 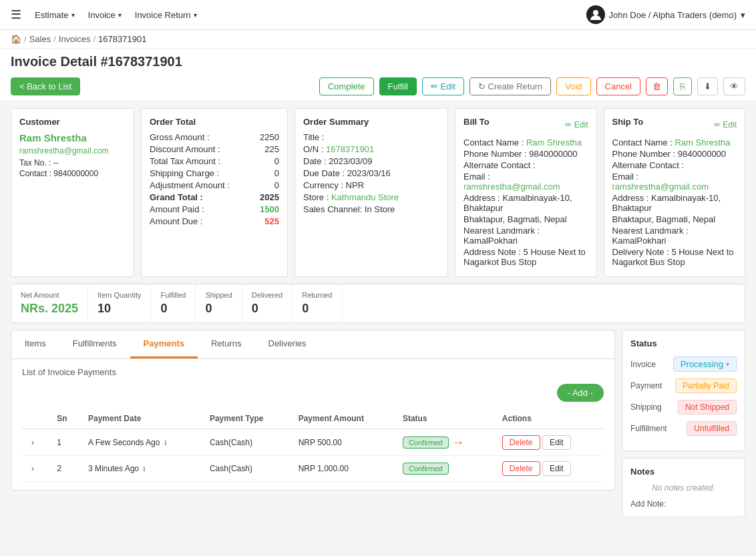 I want to click on fulfill-button: Fulfill, so click(x=398, y=87).